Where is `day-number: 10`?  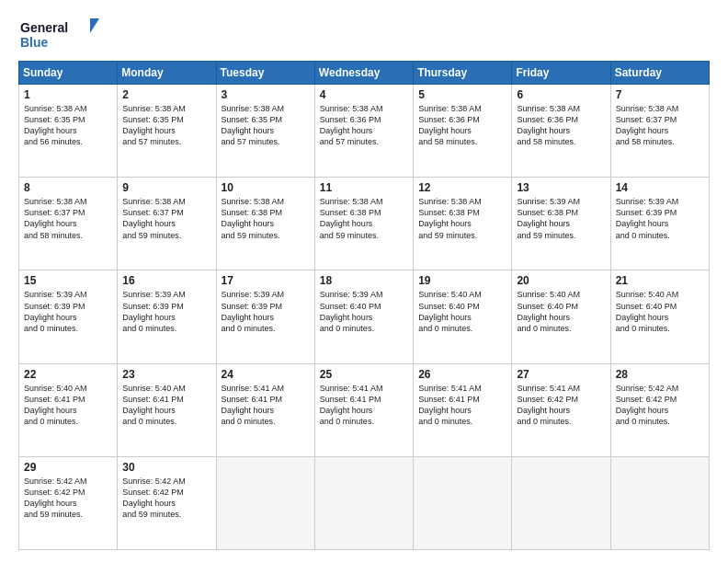 day-number: 10 is located at coordinates (266, 188).